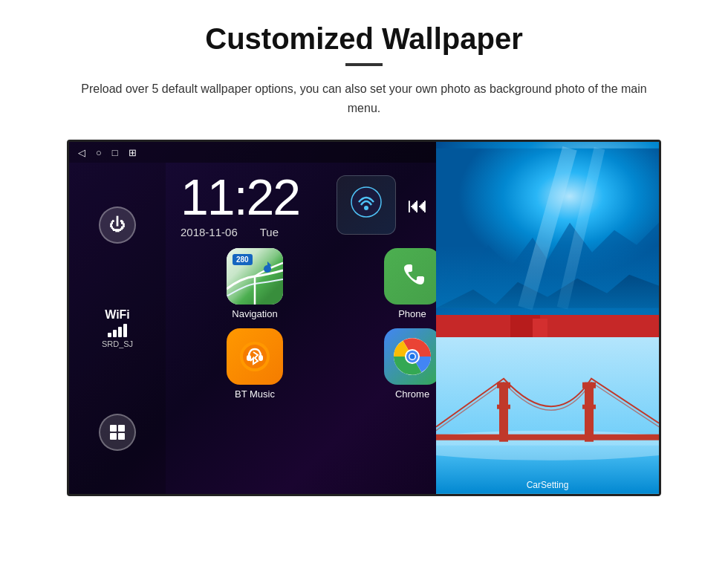  Describe the element at coordinates (255, 276) in the screenshot. I see `nav-map: 280` at that location.